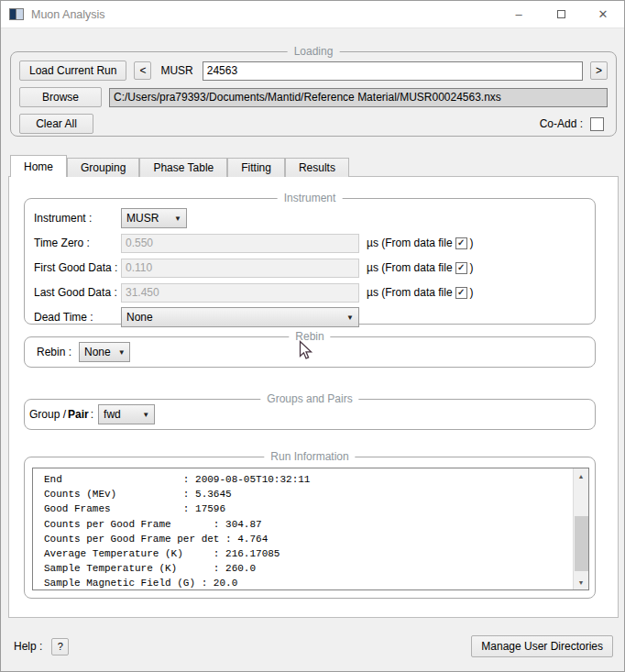 The image size is (625, 672). Describe the element at coordinates (462, 293) in the screenshot. I see `last-good-data-from-file-checkbox: ✓` at that location.